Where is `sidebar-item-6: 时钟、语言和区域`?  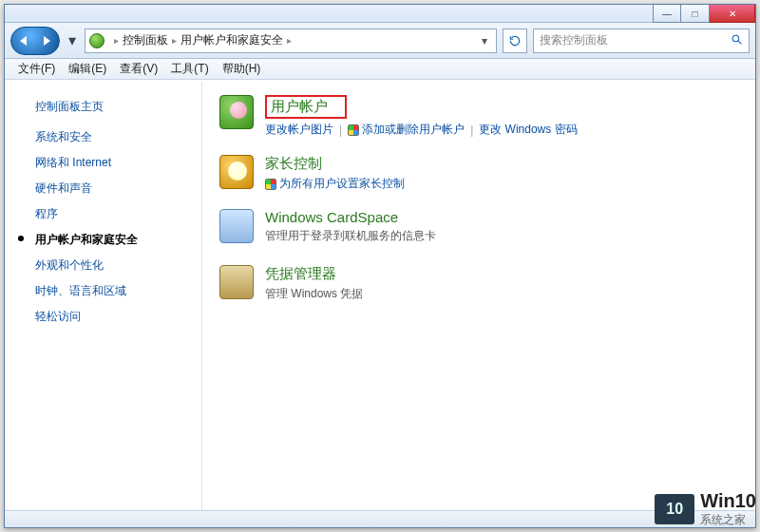 sidebar-item-6: 时钟、语言和区域 is located at coordinates (118, 291).